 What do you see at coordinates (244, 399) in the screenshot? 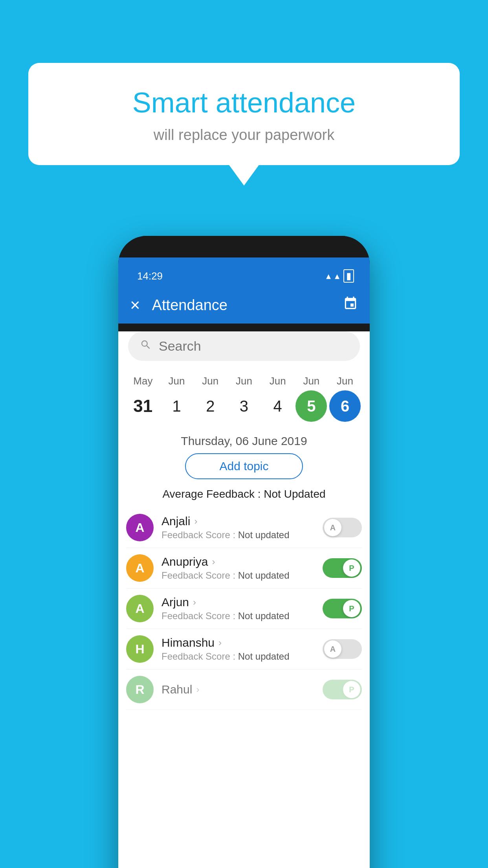
I see `calendar-strip: May Jun Jun Jun Jun Jun Jun 31 1 2 3 4 5…` at bounding box center [244, 399].